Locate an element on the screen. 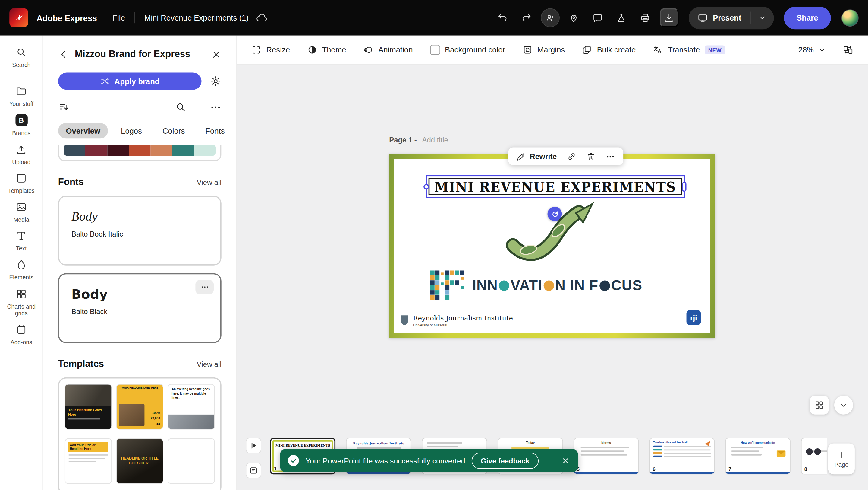 The image size is (868, 490). zoom-dropdown-button is located at coordinates (822, 50).